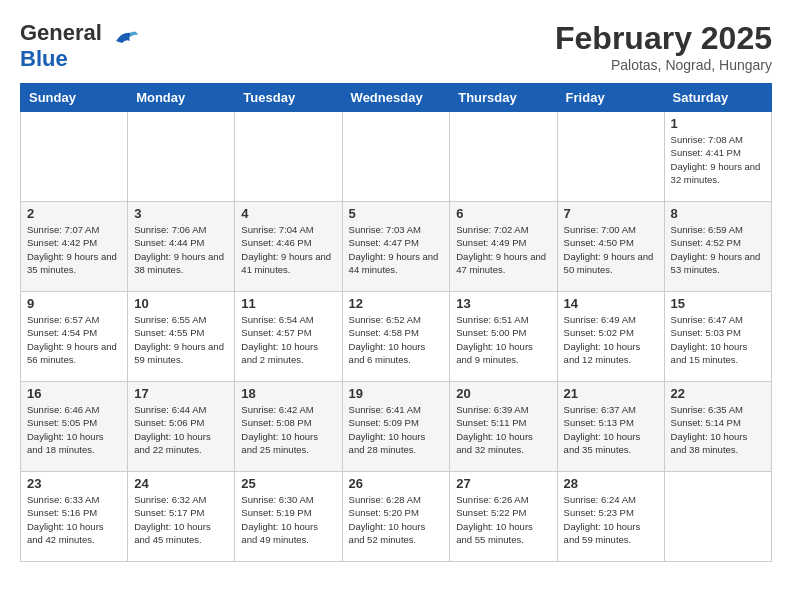 The image size is (792, 612). Describe the element at coordinates (718, 304) in the screenshot. I see `day-number: 15` at that location.